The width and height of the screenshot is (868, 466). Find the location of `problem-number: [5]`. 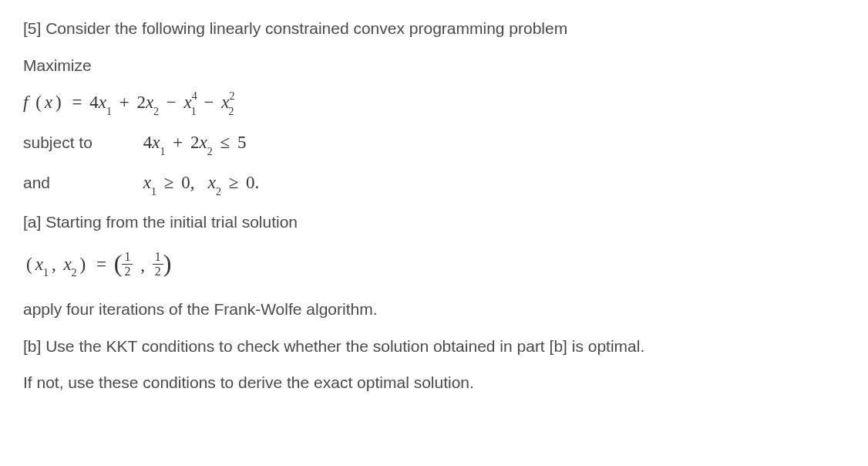

problem-number: [5] is located at coordinates (32, 28).